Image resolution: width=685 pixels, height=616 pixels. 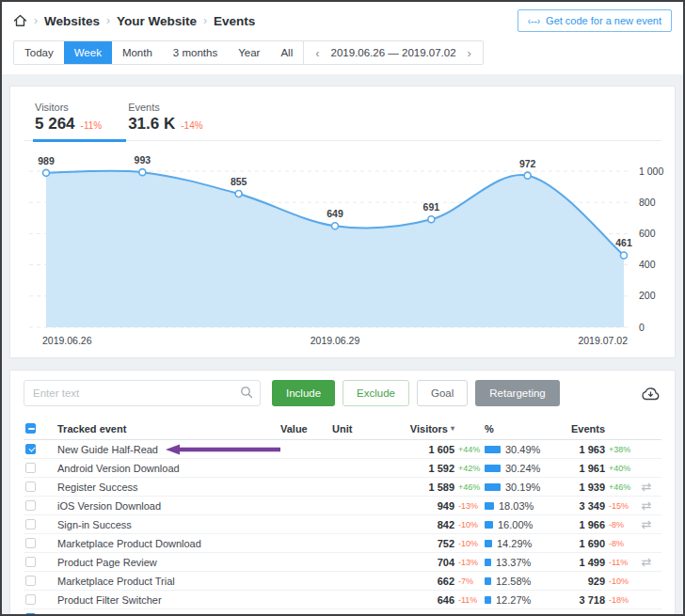 I want to click on breadcrumb-item-websites: Websites, so click(x=72, y=21).